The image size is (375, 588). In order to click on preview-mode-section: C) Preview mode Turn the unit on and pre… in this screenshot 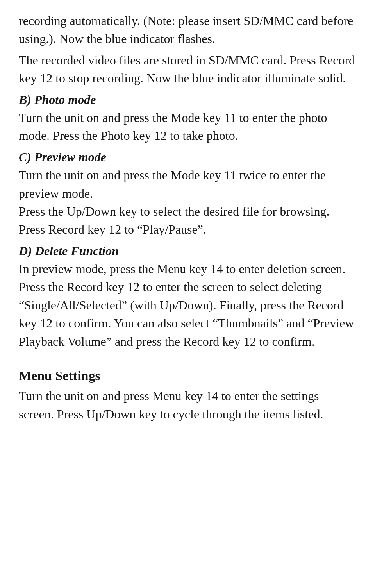, I will do `click(188, 193)`.